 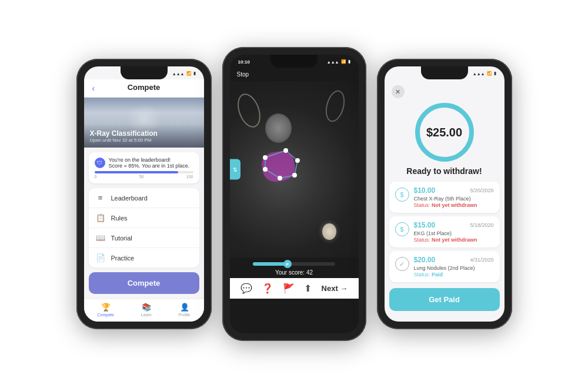 I want to click on leaderboard-icon: ≡, so click(x=101, y=198).